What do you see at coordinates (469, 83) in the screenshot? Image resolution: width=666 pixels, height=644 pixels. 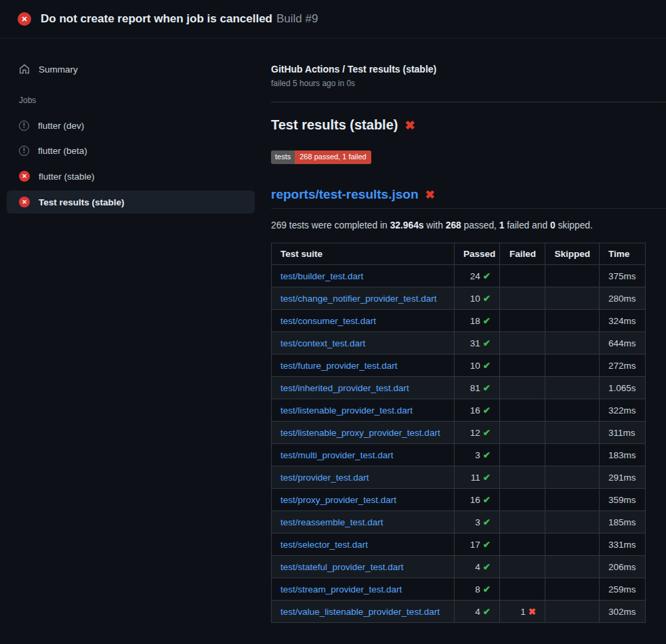 I see `run-status-line: failed 5 hours ago in 0s` at bounding box center [469, 83].